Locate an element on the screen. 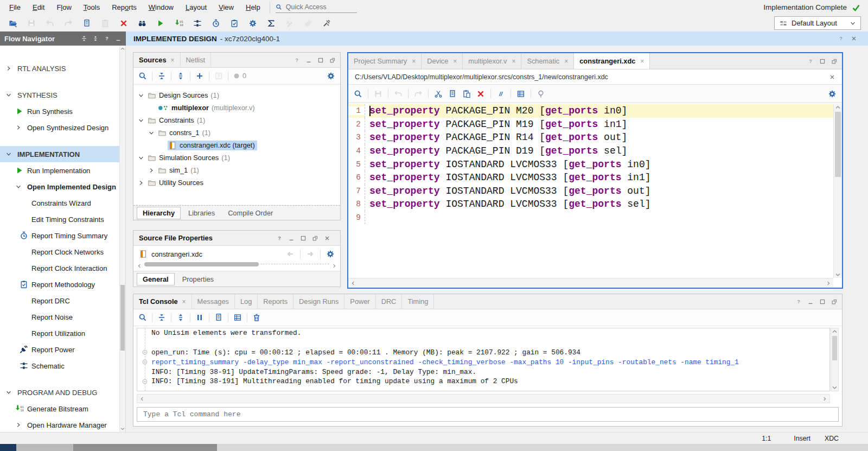  flownav-item-run-implementation: Run Implementation is located at coordinates (63, 170).